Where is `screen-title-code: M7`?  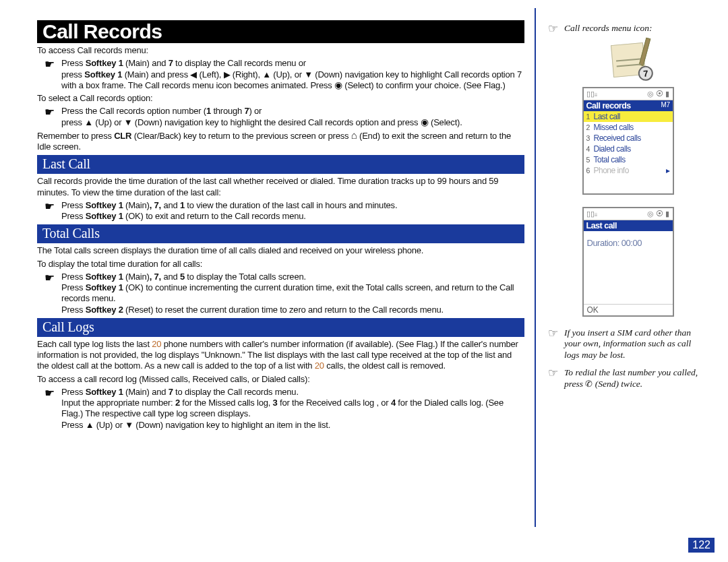
screen-title-code: M7 is located at coordinates (666, 106).